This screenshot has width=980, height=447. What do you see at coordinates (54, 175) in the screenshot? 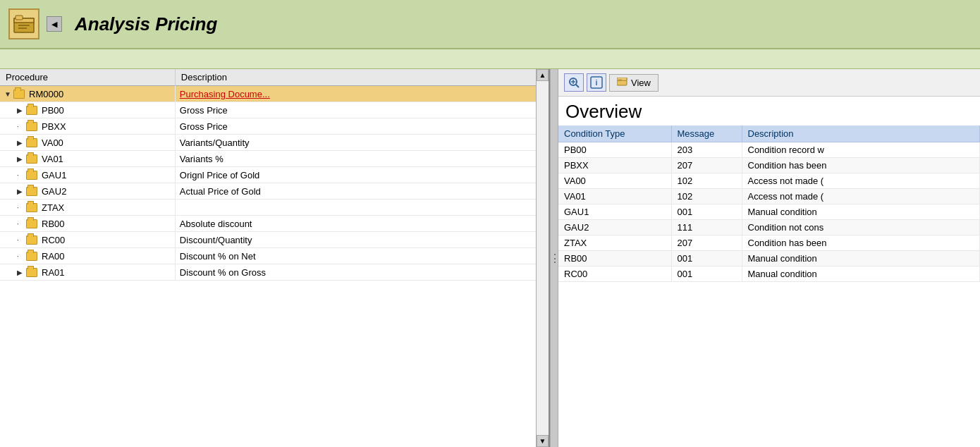
I see `procedure-code: GAU1` at bounding box center [54, 175].